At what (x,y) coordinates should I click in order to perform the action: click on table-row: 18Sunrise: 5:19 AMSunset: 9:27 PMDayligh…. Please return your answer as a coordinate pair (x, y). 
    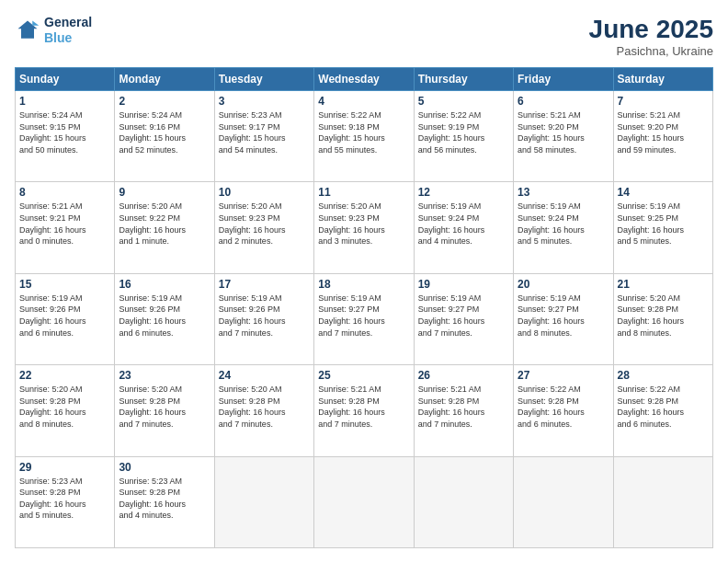
    Looking at the image, I should click on (364, 318).